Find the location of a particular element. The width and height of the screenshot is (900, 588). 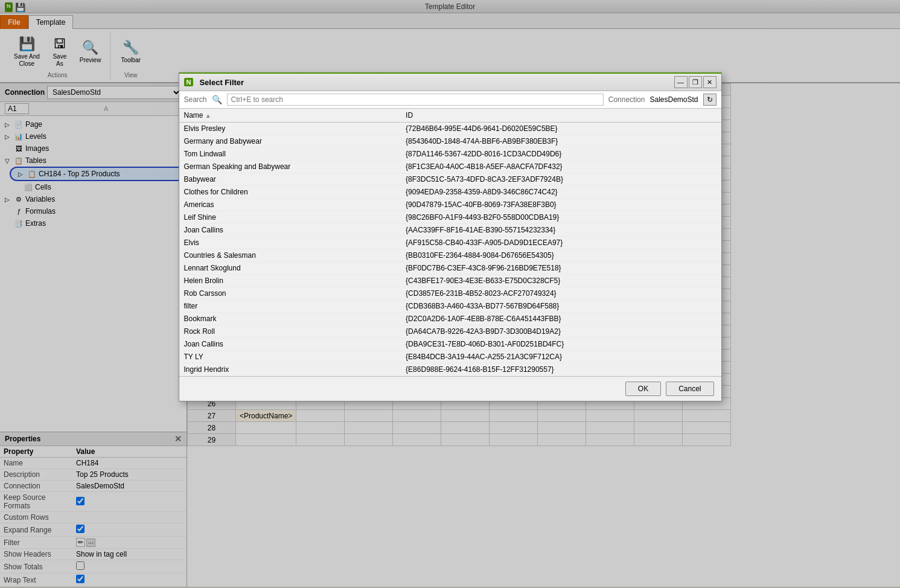

list-item: Leif Shine{98C26BF0-A1F9-4493-B2F0-558D0… is located at coordinates (450, 217).